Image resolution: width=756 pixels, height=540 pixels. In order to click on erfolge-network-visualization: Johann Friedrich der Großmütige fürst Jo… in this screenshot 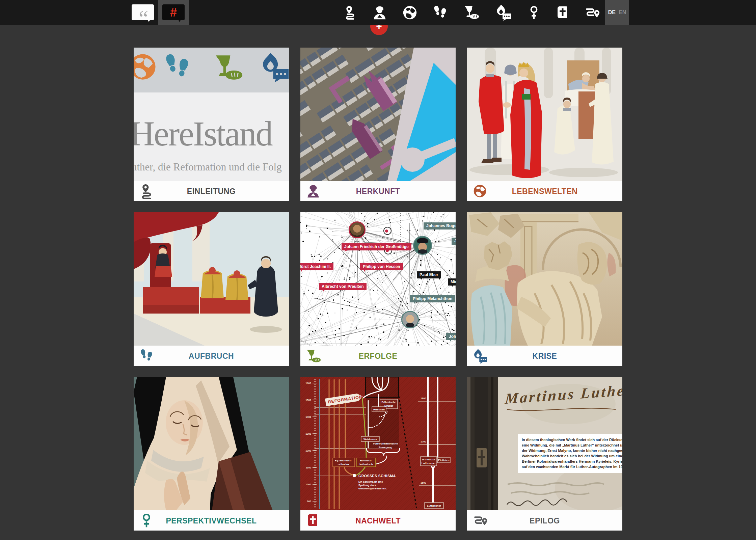, I will do `click(378, 279)`.